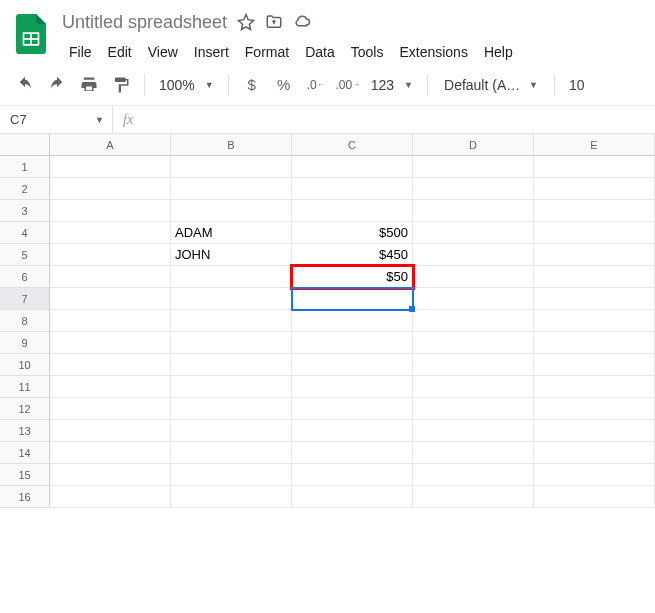 The height and width of the screenshot is (613, 655). Describe the element at coordinates (368, 52) in the screenshot. I see `menu-tools: Tools` at that location.